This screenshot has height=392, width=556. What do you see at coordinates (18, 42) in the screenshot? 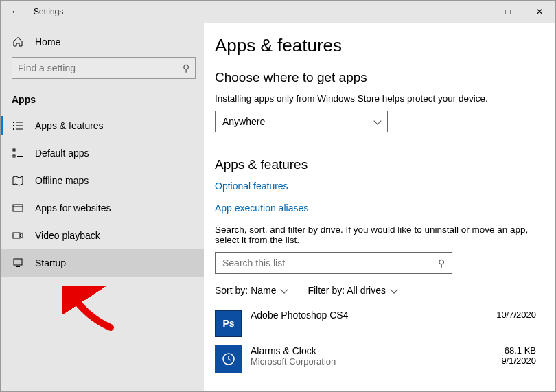
I see `home-icon` at bounding box center [18, 42].